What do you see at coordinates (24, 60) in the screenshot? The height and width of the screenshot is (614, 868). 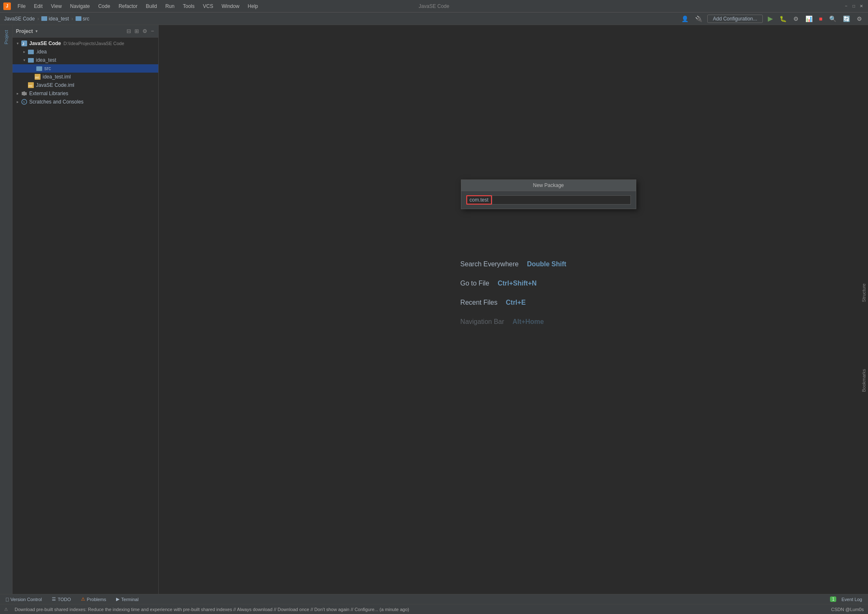 I see `tree-arrow-idea-test: ▾` at bounding box center [24, 60].